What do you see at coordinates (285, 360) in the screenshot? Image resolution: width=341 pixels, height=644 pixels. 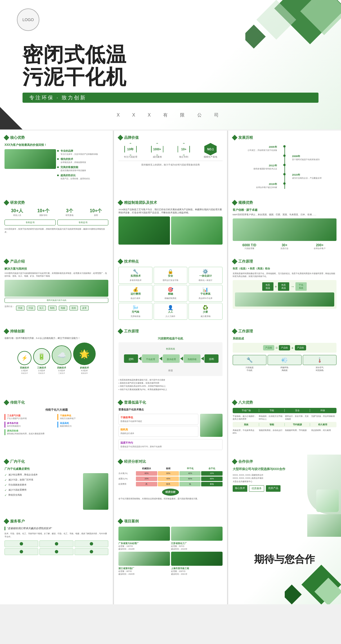 I see `slide-principle-3: 工作原理 系统组成 产品组 = 产品组 + 产品组 🔧 污泥低温干化机` at bounding box center [285, 360].